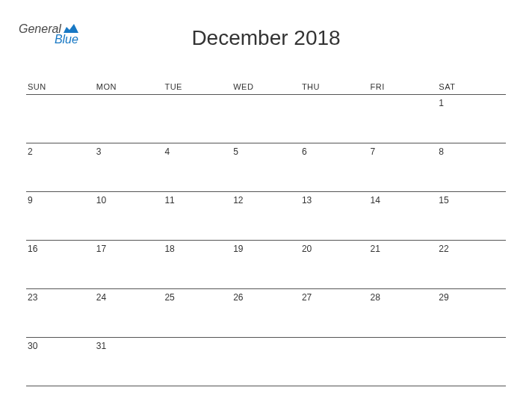 Image resolution: width=532 pixels, height=411 pixels. I want to click on day-cell: 21, so click(403, 265).